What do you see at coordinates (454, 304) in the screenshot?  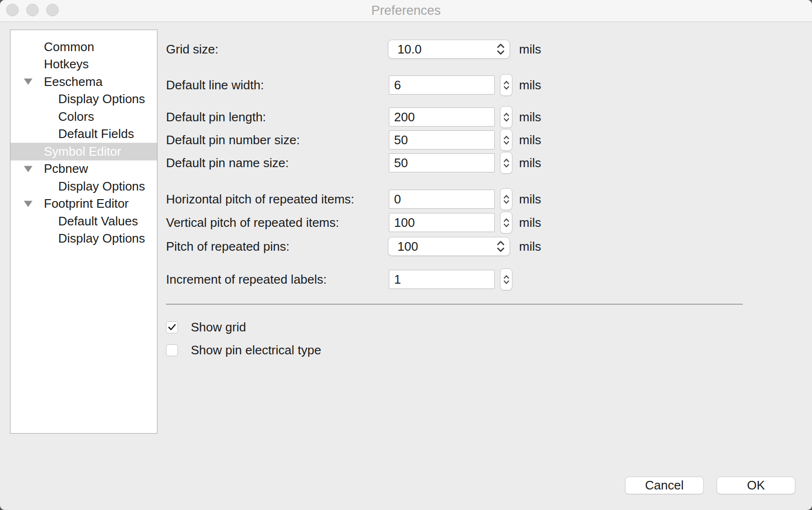 I see `separator` at bounding box center [454, 304].